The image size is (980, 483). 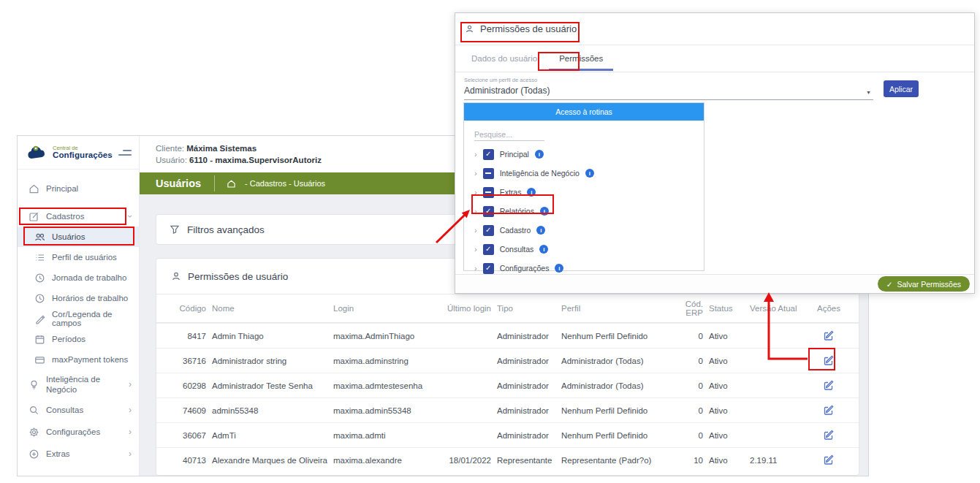 What do you see at coordinates (270, 336) in the screenshot?
I see `cell-nome: Admin Thiago` at bounding box center [270, 336].